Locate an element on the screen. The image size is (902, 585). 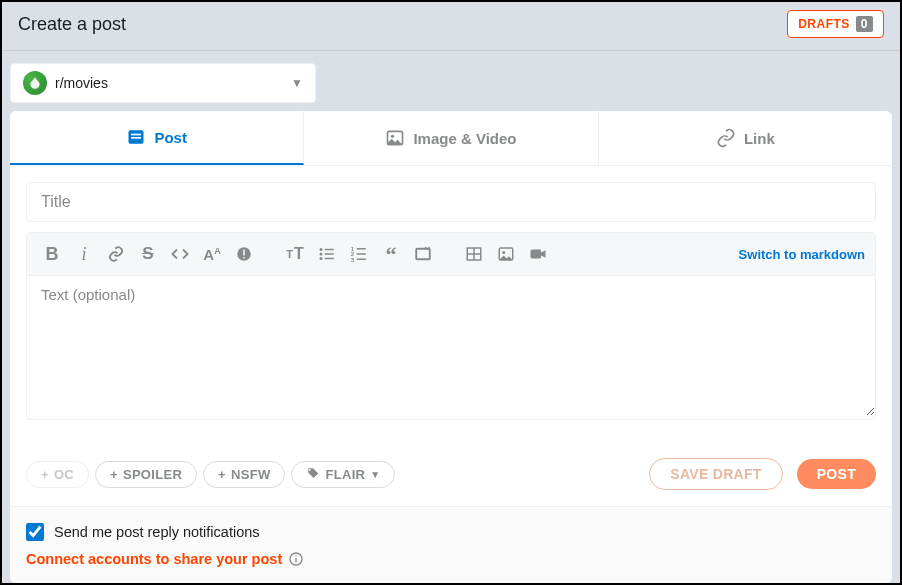
tab-post: Post is located at coordinates (157, 138).